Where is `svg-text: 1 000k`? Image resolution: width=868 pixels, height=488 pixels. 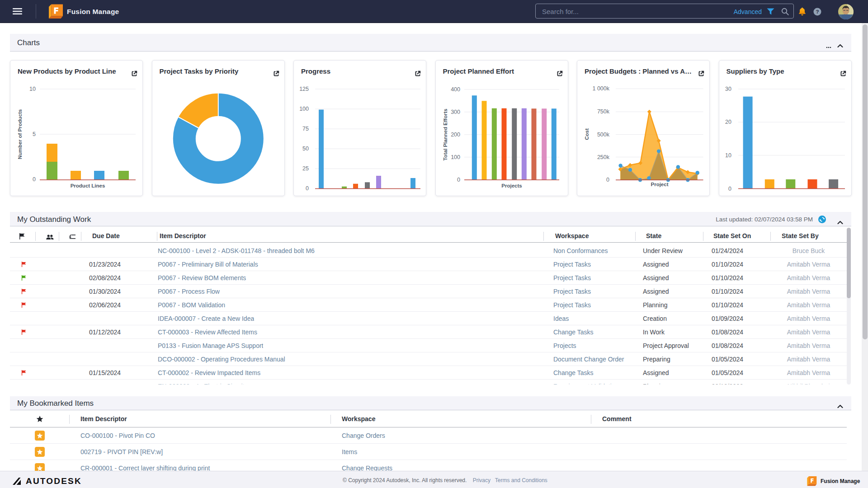
svg-text: 1 000k is located at coordinates (601, 89).